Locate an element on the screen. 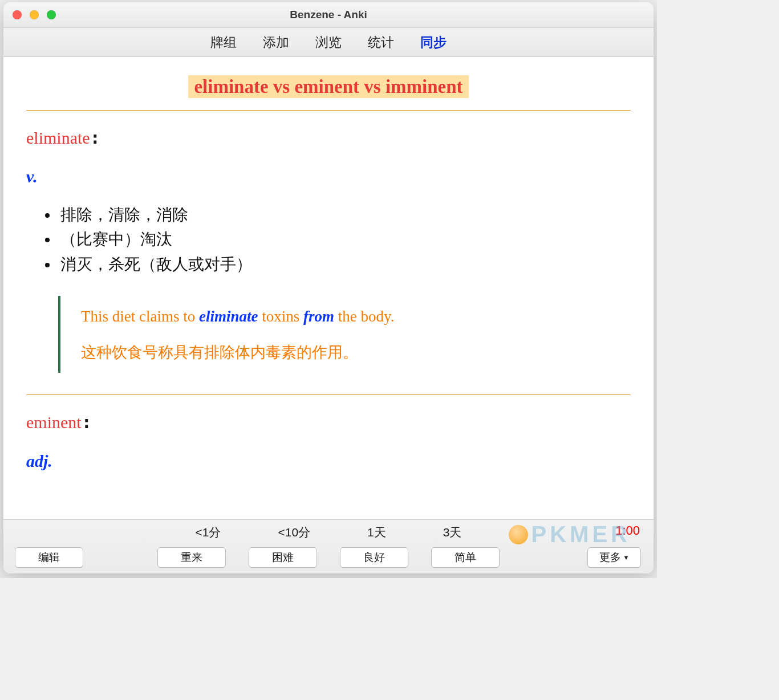 The height and width of the screenshot is (700, 779). window-title: Benzene - Anki is located at coordinates (328, 15).